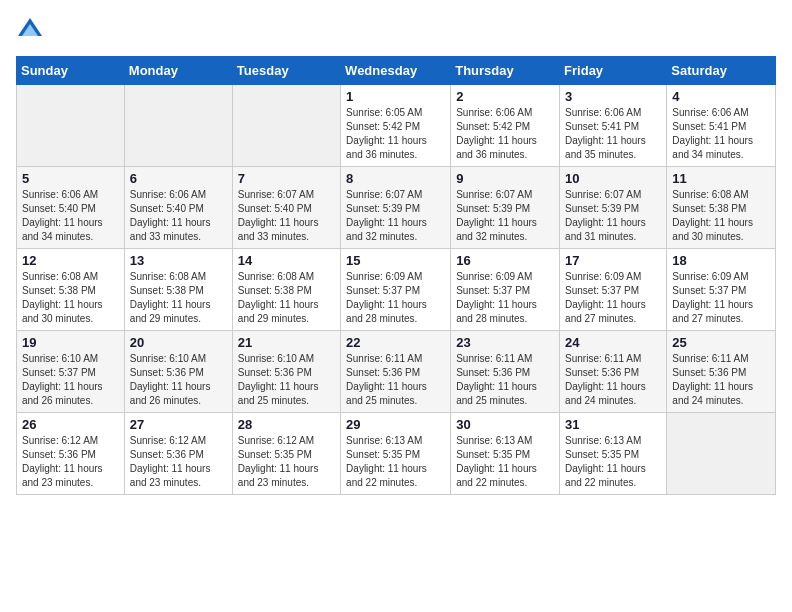 The image size is (792, 612). Describe the element at coordinates (613, 424) in the screenshot. I see `day-number: 31` at that location.